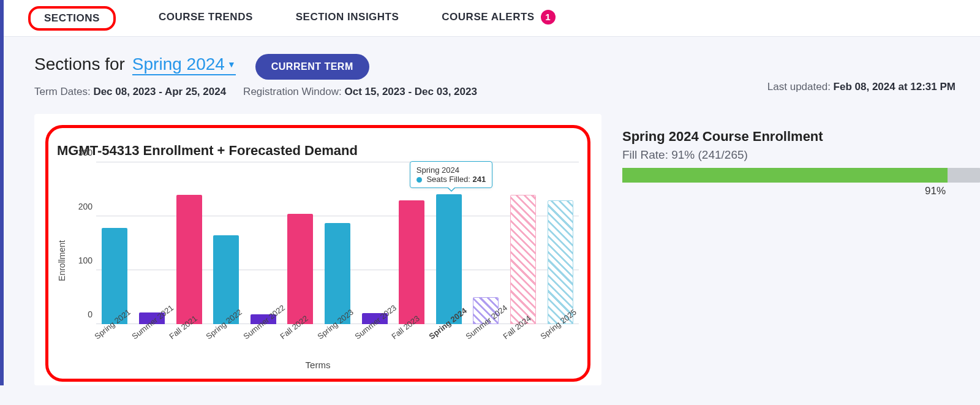 The height and width of the screenshot is (405, 980). Describe the element at coordinates (360, 92) in the screenshot. I see `registration-window: Registration Window: Oct 15, 2023 - Dec …` at that location.